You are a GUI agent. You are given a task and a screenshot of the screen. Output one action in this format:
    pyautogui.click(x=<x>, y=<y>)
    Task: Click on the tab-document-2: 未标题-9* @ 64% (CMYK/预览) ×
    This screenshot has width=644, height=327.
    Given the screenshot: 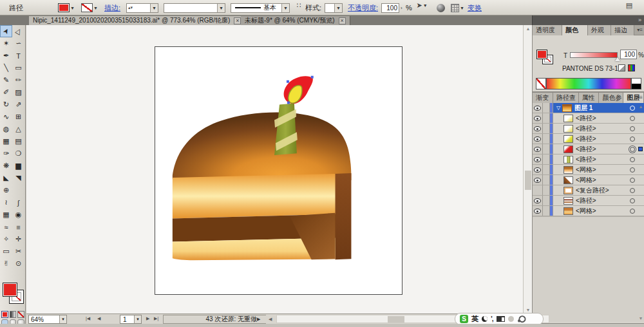 What is the action you would take?
    pyautogui.click(x=296, y=21)
    